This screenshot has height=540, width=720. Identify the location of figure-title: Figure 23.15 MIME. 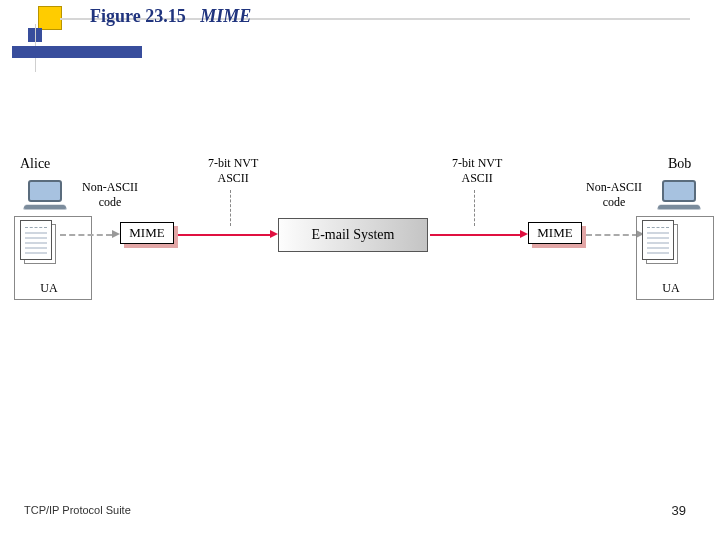
(170, 16).